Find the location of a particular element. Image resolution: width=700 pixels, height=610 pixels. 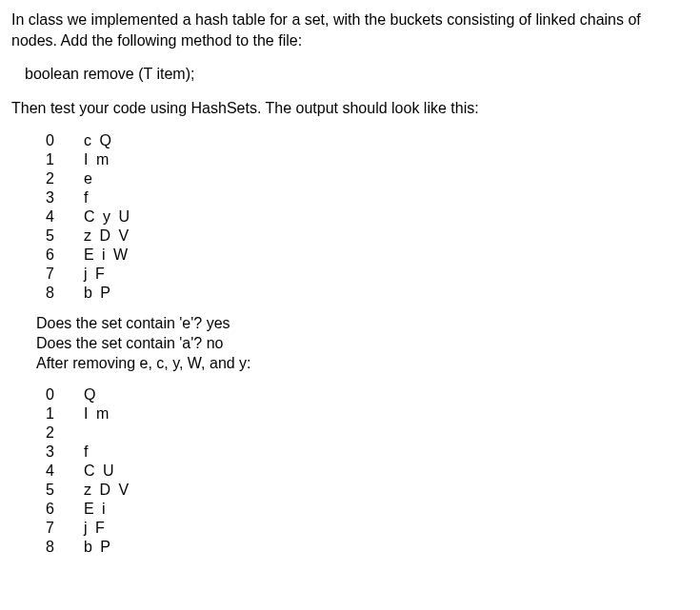

bucket-values: C y U is located at coordinates (108, 217).